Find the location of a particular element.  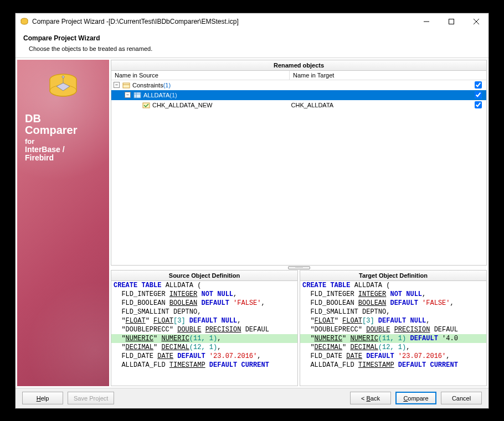

cancel-button: Cancel is located at coordinates (461, 398).